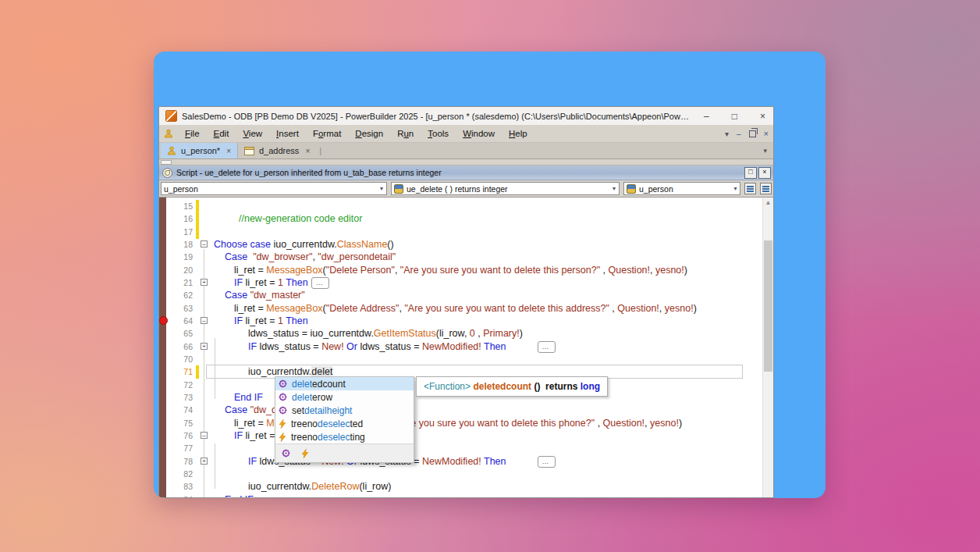 The image size is (980, 552). What do you see at coordinates (631, 189) in the screenshot?
I see `instance-icon` at bounding box center [631, 189].